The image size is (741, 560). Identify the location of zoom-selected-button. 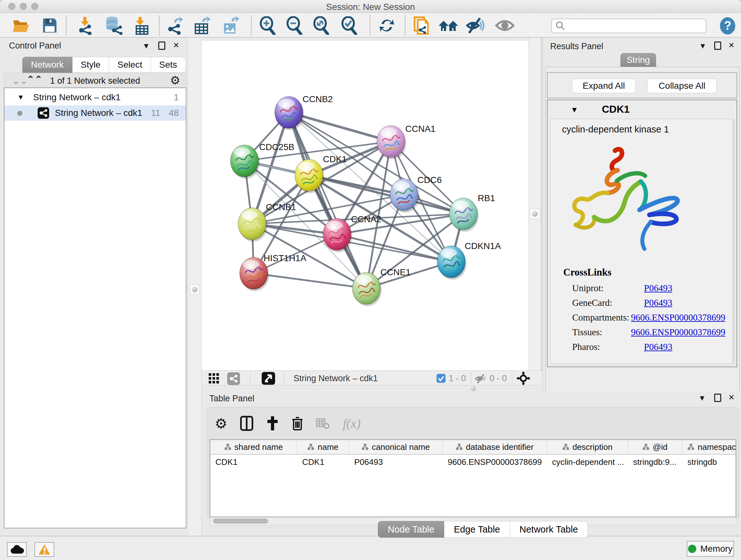
(349, 25).